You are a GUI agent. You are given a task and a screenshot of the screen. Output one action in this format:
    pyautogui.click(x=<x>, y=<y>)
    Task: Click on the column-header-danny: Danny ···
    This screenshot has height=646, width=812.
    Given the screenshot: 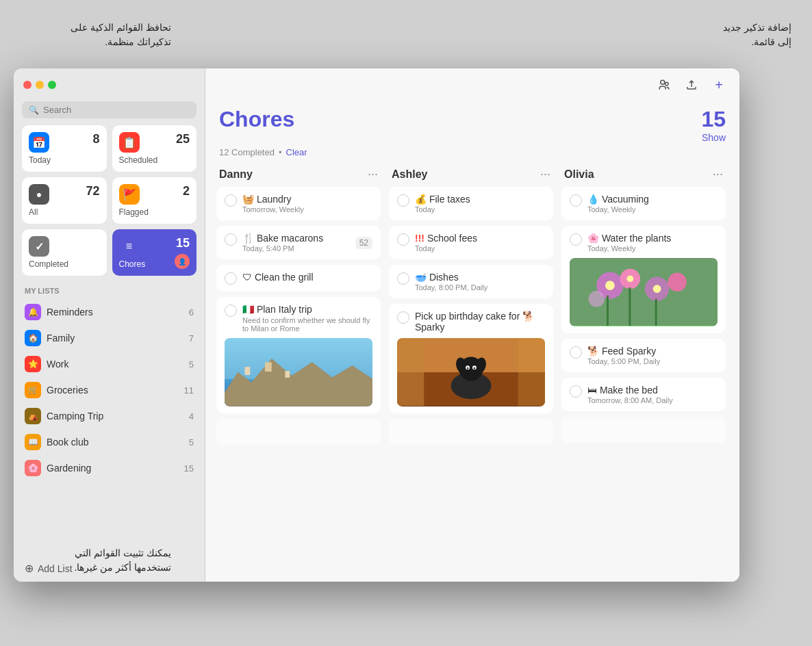 What is the action you would take?
    pyautogui.click(x=299, y=175)
    